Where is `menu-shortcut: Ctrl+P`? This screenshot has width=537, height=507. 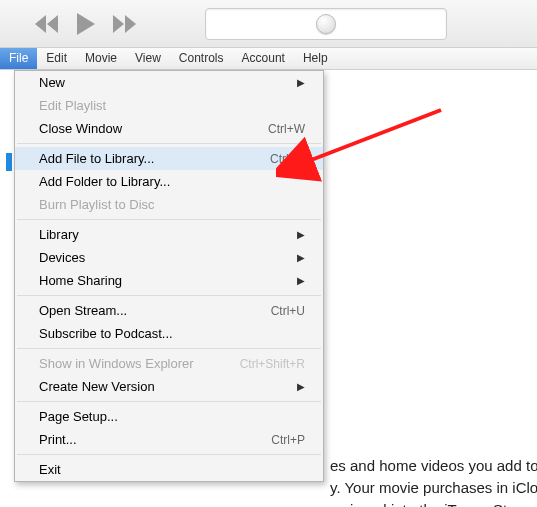 menu-shortcut: Ctrl+P is located at coordinates (268, 440).